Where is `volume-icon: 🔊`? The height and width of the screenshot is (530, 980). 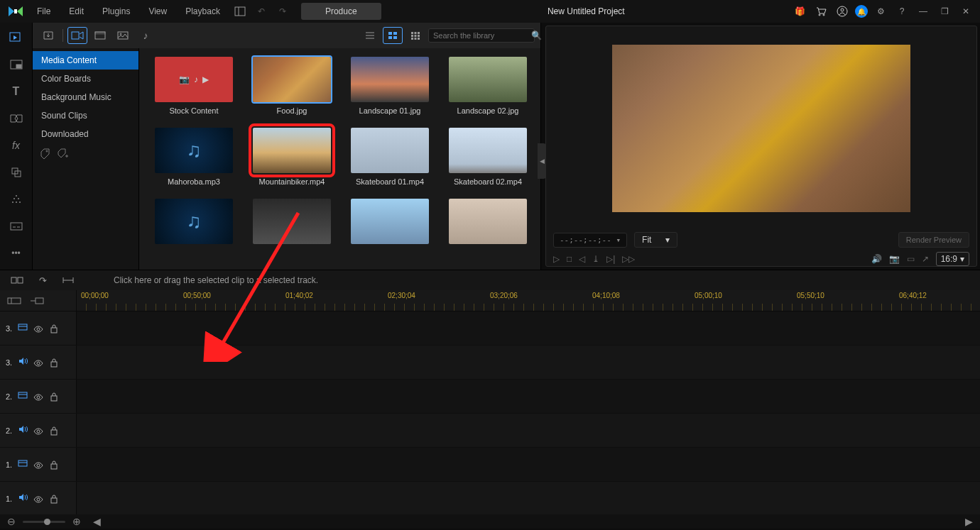 volume-icon: 🔊 is located at coordinates (876, 259).